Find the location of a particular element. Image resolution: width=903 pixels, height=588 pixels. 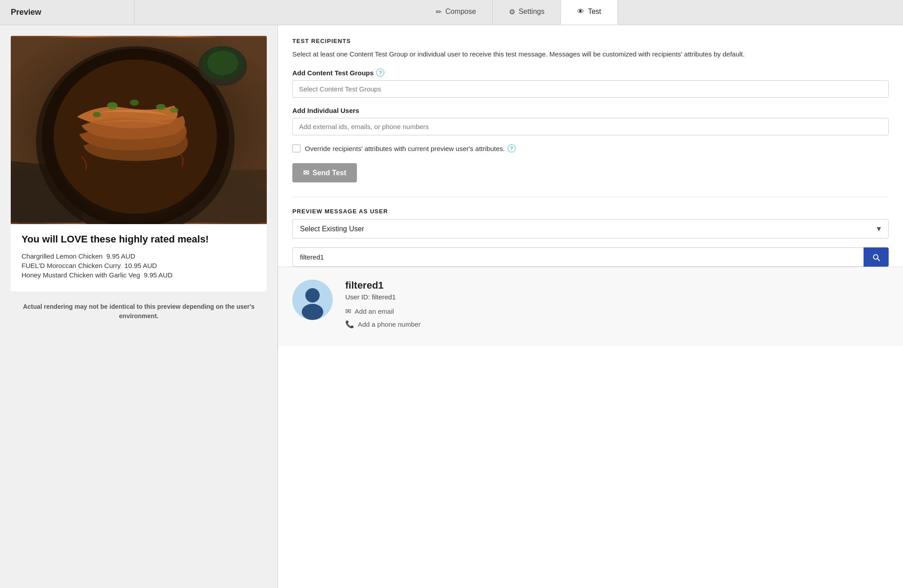

test-recipients-description: Select at least one Content Test Group o… is located at coordinates (590, 54).